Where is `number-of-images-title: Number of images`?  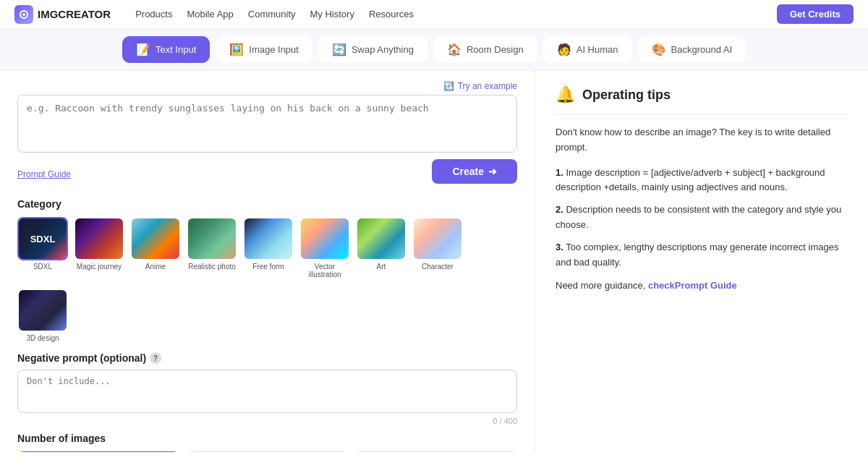 number-of-images-title: Number of images is located at coordinates (268, 438).